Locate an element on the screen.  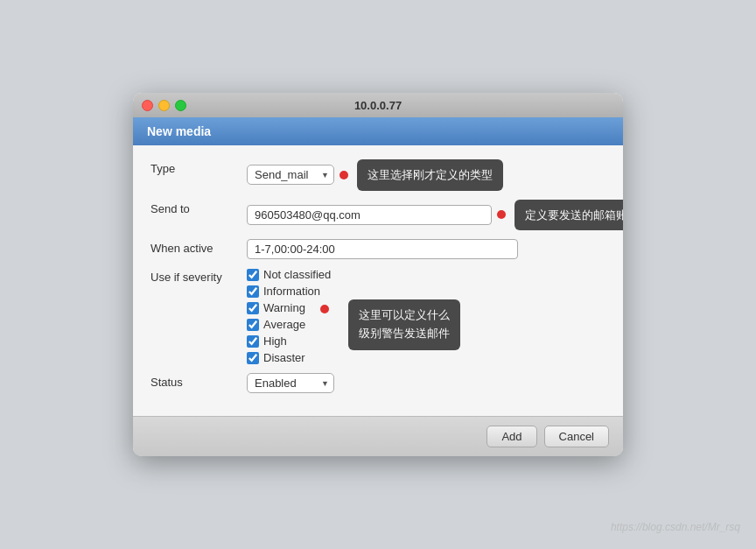
type-tooltip: 这里选择刚才定义的类型 is located at coordinates (430, 175).